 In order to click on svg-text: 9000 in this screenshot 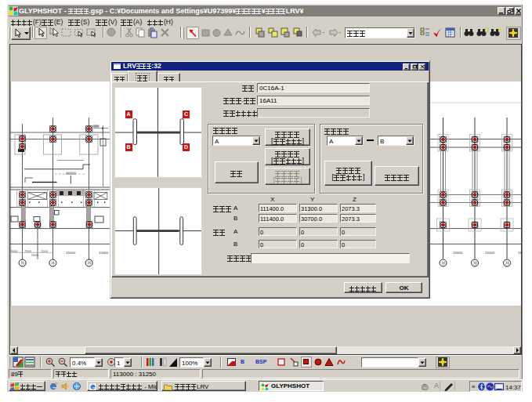, I will do `click(35, 255)`.